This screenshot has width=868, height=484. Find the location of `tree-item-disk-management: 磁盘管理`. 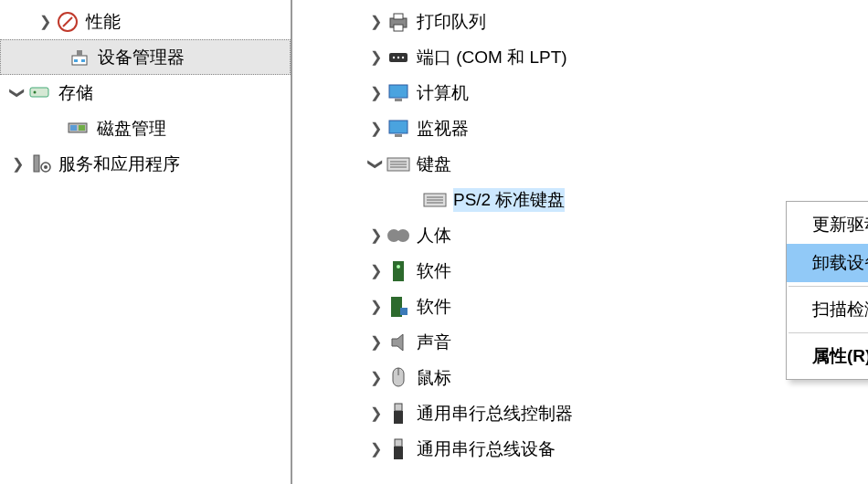

tree-item-disk-management: 磁盘管理 is located at coordinates (145, 128).